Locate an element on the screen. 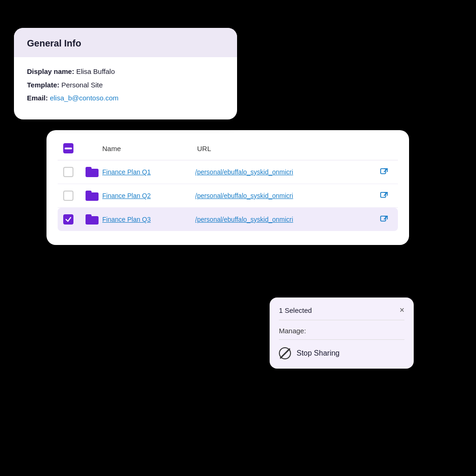 This screenshot has width=476, height=476. row-url-3: /personal/ebuffalo_syskid_onmicri is located at coordinates (285, 219).